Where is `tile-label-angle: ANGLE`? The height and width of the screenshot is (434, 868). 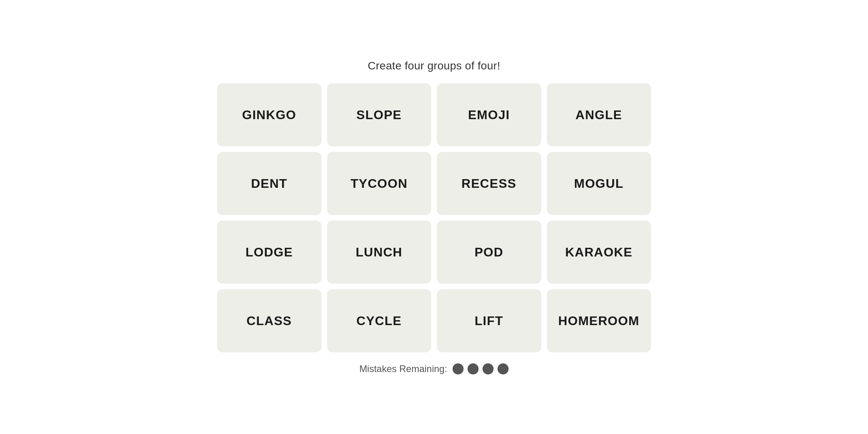
tile-label-angle: ANGLE is located at coordinates (599, 115).